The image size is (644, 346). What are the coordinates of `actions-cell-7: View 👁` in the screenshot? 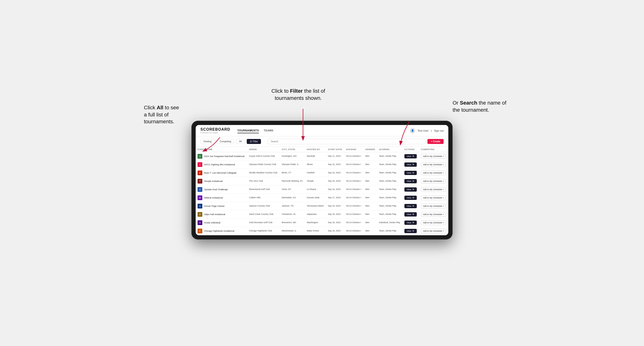 It's located at (411, 215).